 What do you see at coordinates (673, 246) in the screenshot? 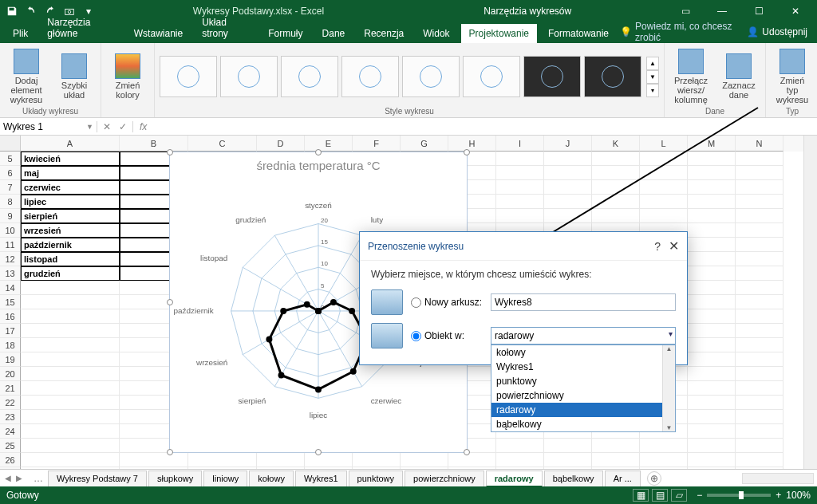
I see `dialog-close-icon: ✕` at bounding box center [673, 246].